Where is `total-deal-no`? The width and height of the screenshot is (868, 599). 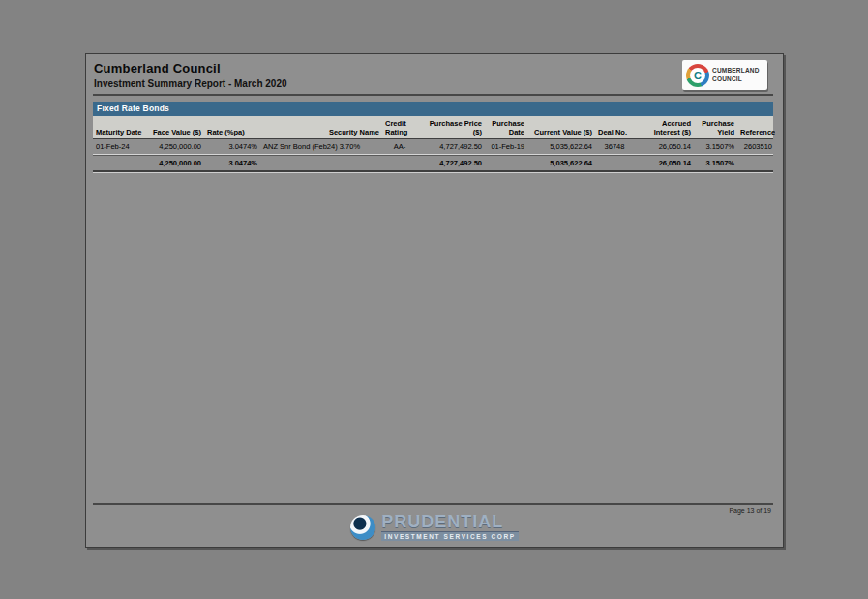 total-deal-no is located at coordinates (614, 163).